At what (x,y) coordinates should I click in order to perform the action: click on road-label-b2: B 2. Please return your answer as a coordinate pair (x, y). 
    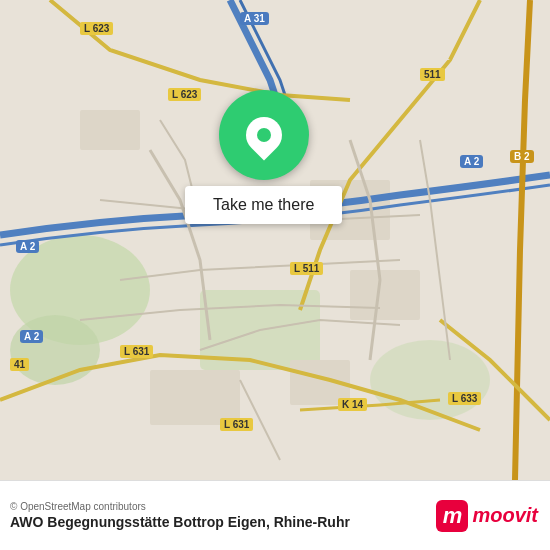
    Looking at the image, I should click on (522, 156).